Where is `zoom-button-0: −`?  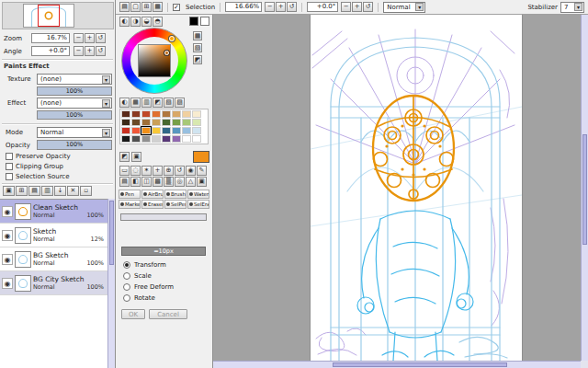
zoom-button-0: − is located at coordinates (270, 7).